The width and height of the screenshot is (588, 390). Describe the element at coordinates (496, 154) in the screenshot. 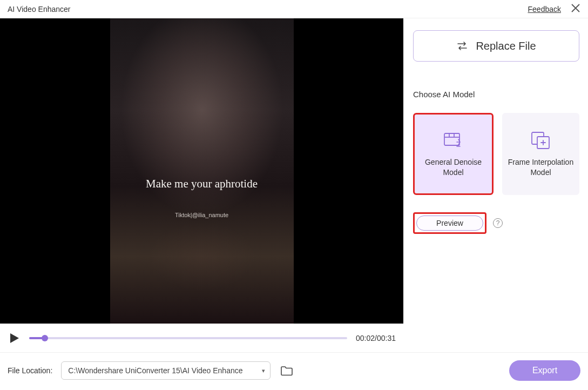

I see `model-grid: General Denoise Model Frame Interpolatio…` at that location.